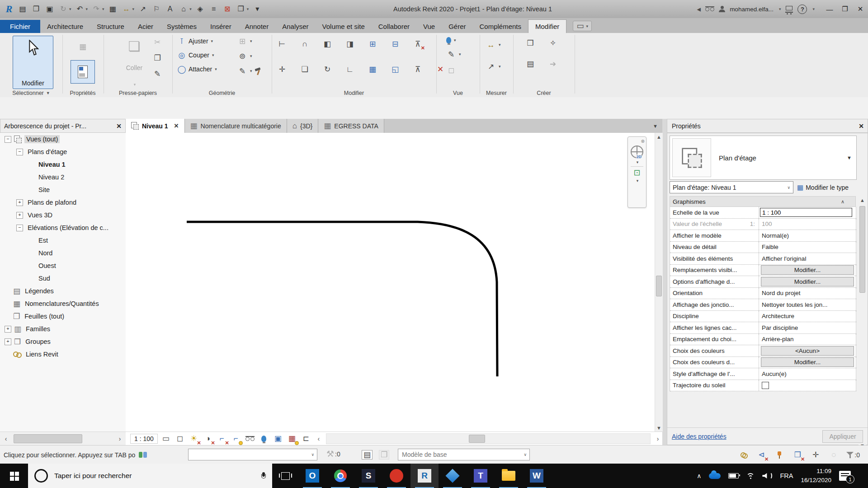 The image size is (868, 488). I want to click on scroll-left-icon: ‹, so click(6, 439).